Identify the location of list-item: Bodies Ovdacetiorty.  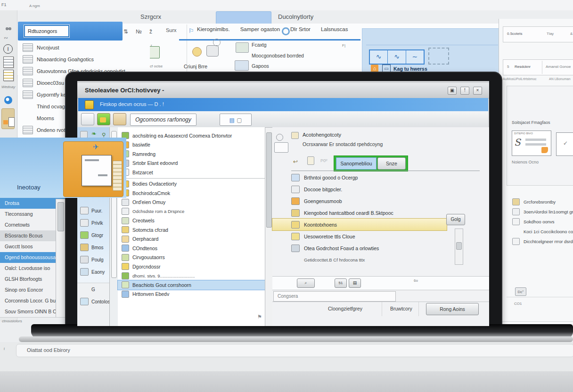
(191, 184).